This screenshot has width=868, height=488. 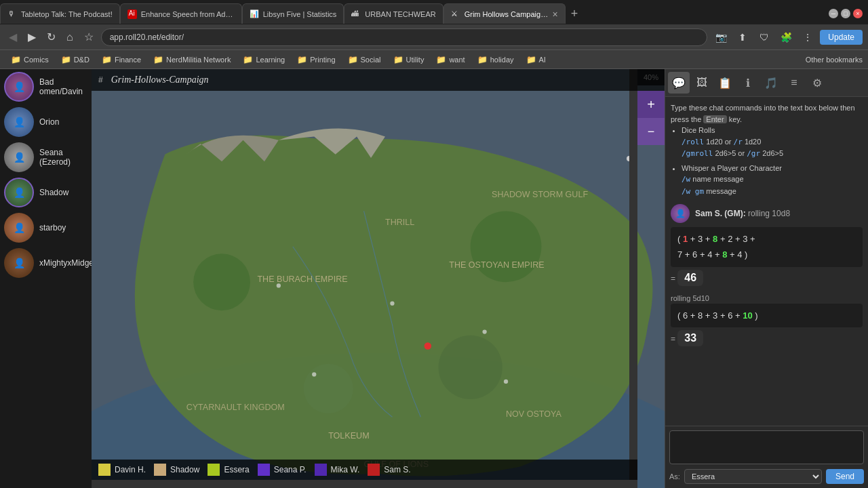 I want to click on character-item-orion: 👤 Orion, so click(x=46, y=122).